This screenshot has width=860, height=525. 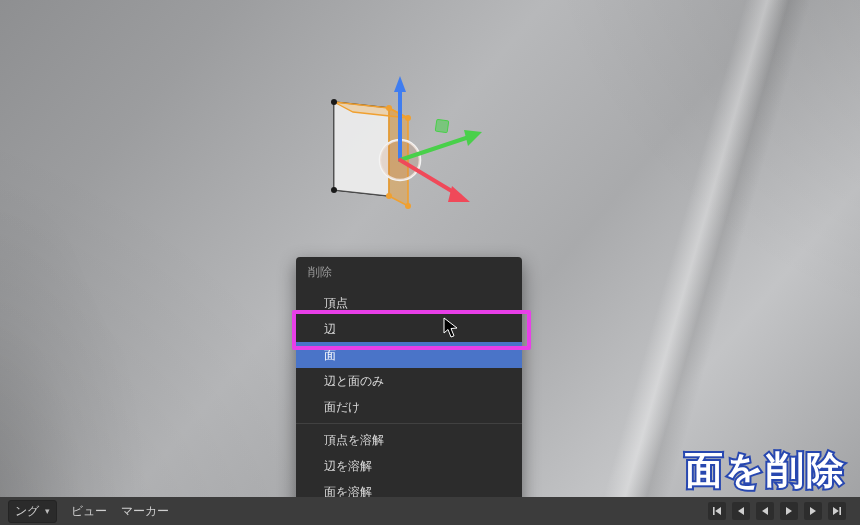 What do you see at coordinates (409, 407) in the screenshot?
I see `menu-item-only-faces: 面だけ` at bounding box center [409, 407].